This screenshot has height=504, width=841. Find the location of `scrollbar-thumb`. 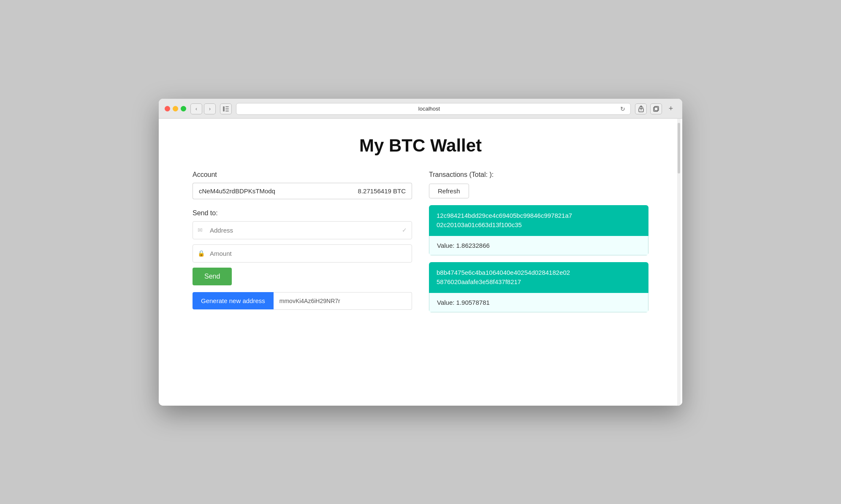

scrollbar-thumb is located at coordinates (679, 148).